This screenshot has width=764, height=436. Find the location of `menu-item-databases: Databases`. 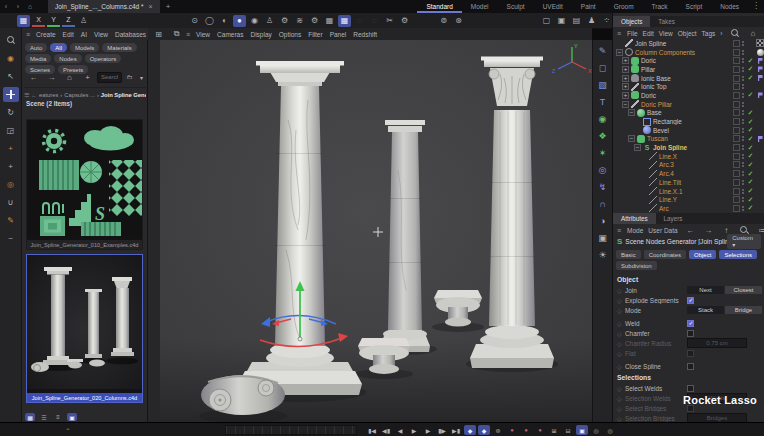

menu-item-databases: Databases is located at coordinates (130, 34).